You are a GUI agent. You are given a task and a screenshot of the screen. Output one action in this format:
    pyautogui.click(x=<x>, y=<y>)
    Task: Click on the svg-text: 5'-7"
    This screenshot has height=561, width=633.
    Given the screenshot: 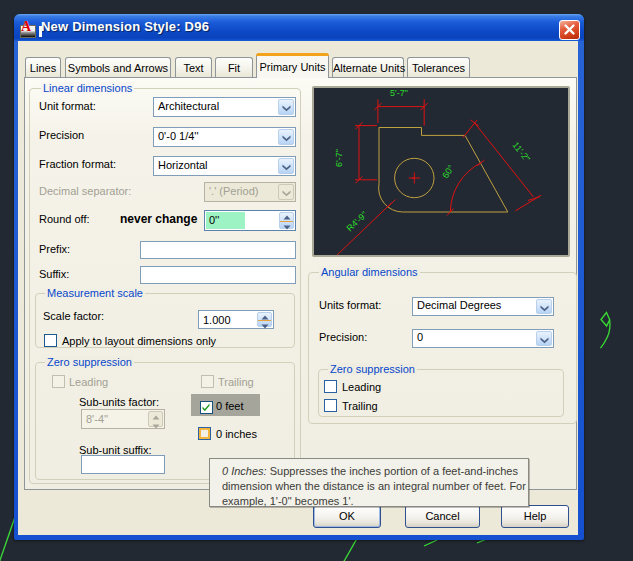 What is the action you would take?
    pyautogui.click(x=399, y=93)
    